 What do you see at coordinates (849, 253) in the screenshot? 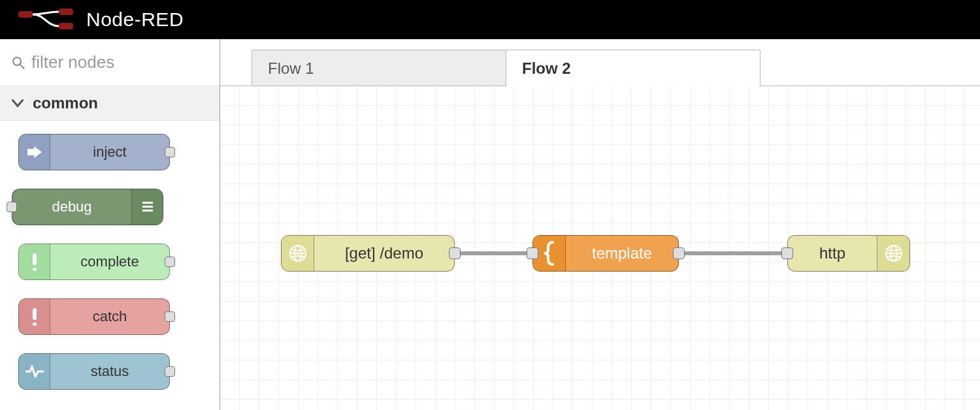
I see `flow-node-http-response: http` at bounding box center [849, 253].